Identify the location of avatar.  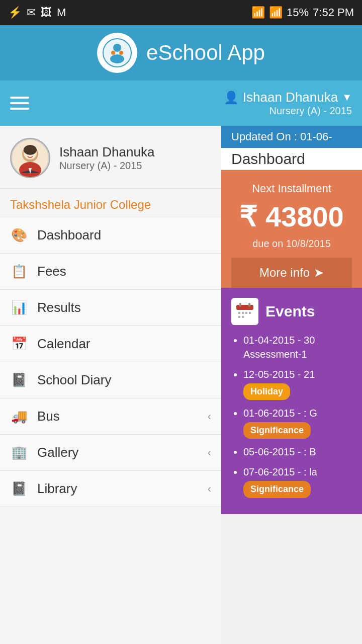
(30, 158).